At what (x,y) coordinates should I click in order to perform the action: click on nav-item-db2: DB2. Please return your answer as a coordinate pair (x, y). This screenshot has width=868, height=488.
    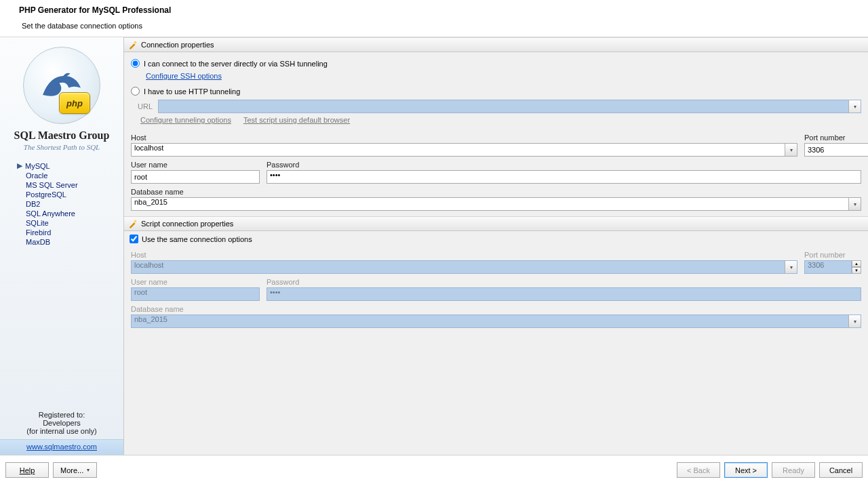
    Looking at the image, I should click on (75, 204).